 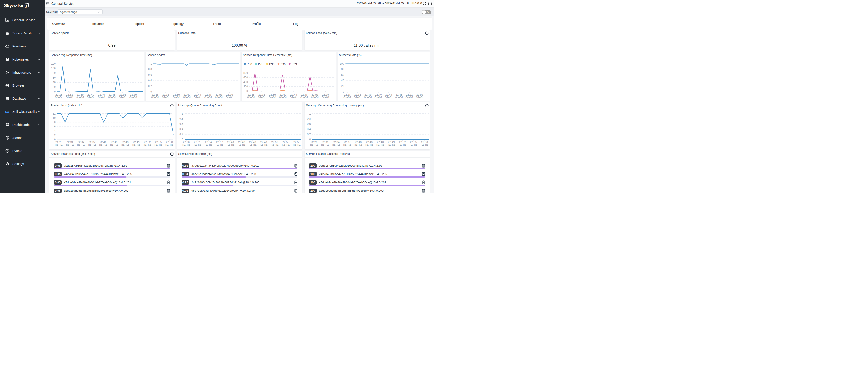 I want to click on svg-text: Sw, so click(x=7, y=112).